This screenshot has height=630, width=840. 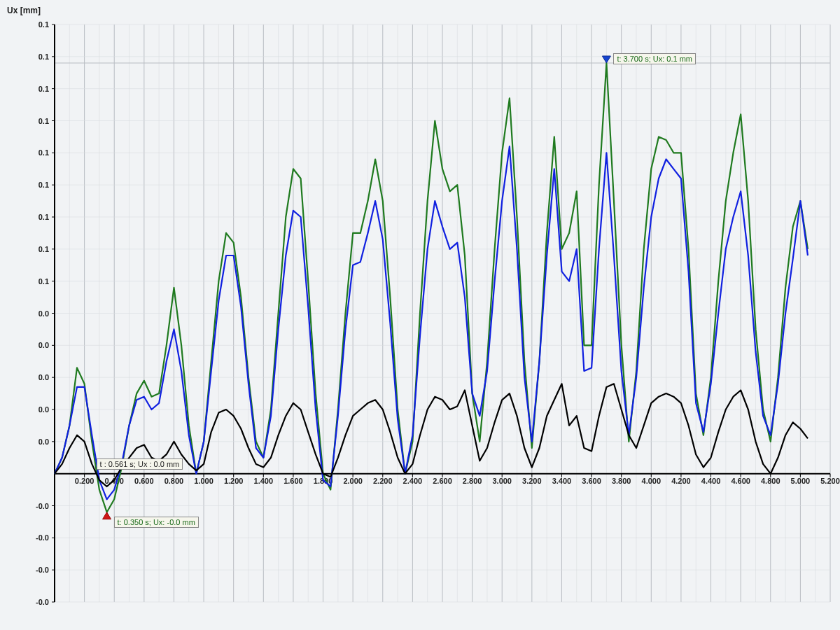 I want to click on svg-text: 4.000, so click(x=652, y=481).